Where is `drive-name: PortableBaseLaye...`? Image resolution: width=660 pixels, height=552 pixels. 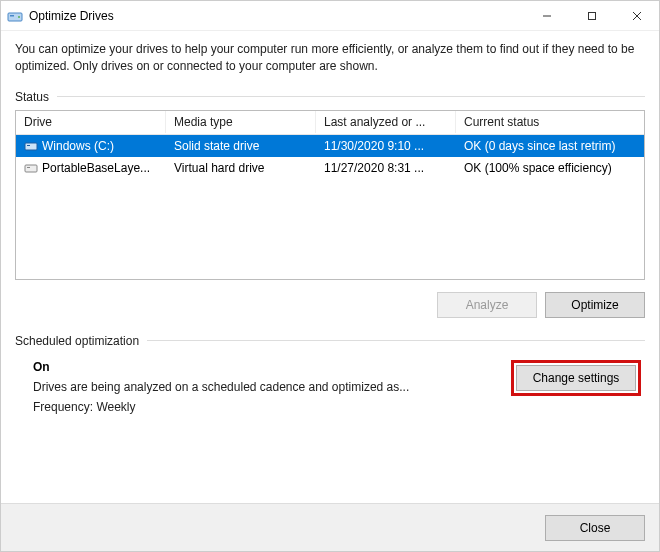 drive-name: PortableBaseLaye... is located at coordinates (96, 168).